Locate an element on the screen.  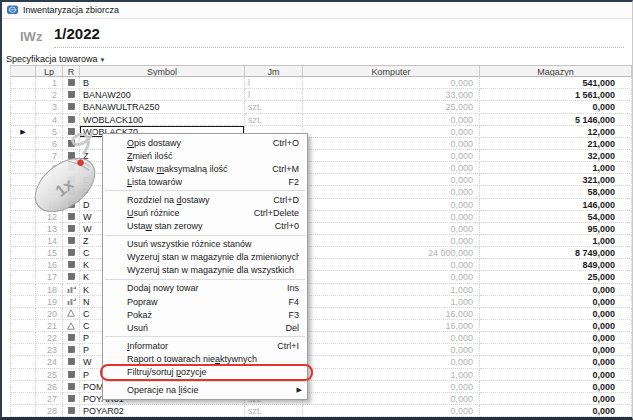
menu-item-wstaw-maksymalną-ilość: Wstaw maksymalną ilośćCtrl+M is located at coordinates (205, 168).